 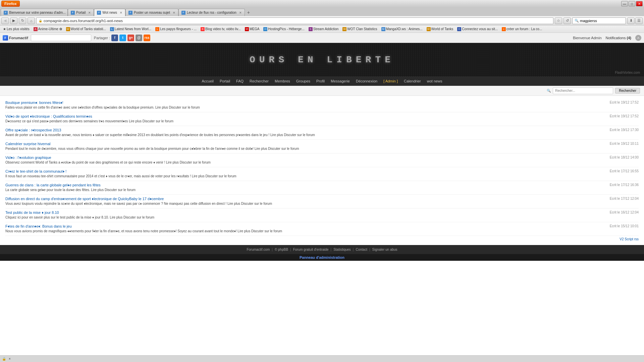 What do you see at coordinates (90, 13) in the screenshot?
I see `tab-close-2: ✕` at bounding box center [90, 13].